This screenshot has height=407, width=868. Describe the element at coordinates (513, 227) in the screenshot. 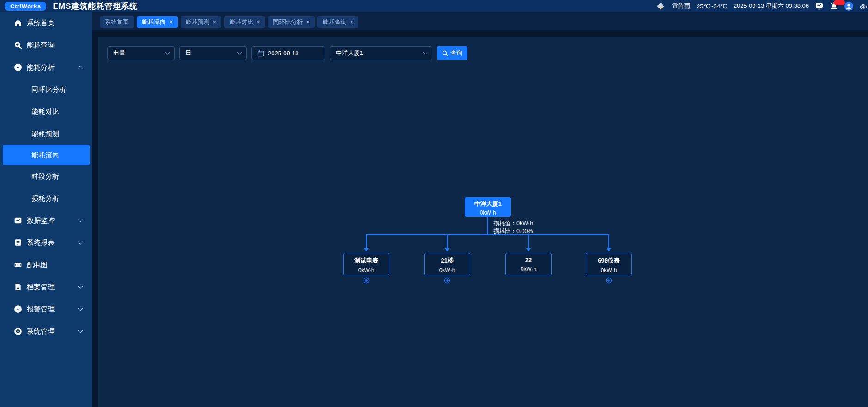

I see `loss-info: 损耗值：0kW·h 损耗比：0.00%` at that location.